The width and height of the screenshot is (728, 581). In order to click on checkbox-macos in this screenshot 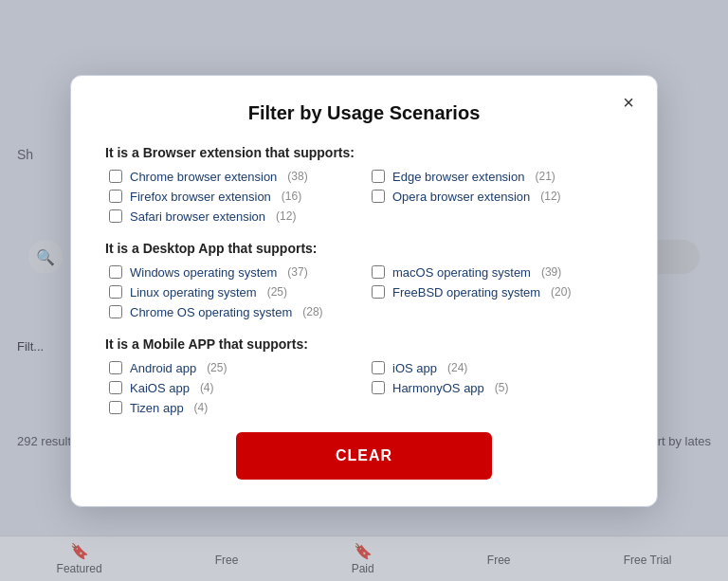, I will do `click(378, 272)`.